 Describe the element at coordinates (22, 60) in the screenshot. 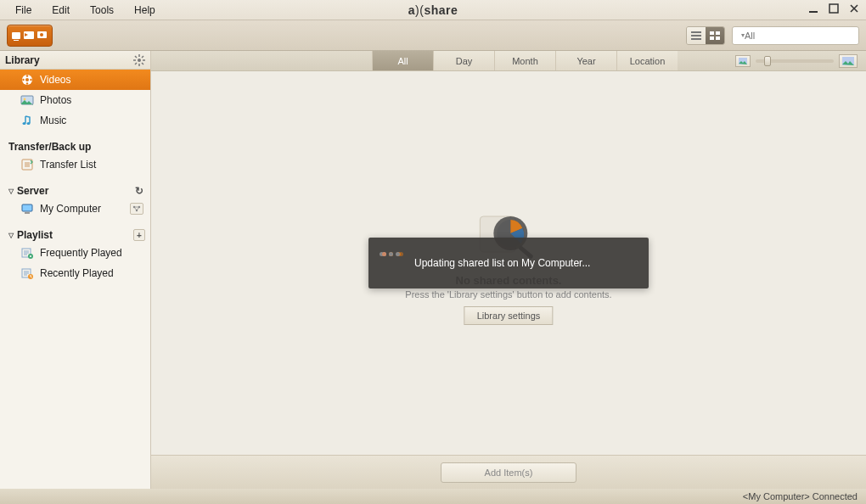

I see `library-title: Library` at that location.